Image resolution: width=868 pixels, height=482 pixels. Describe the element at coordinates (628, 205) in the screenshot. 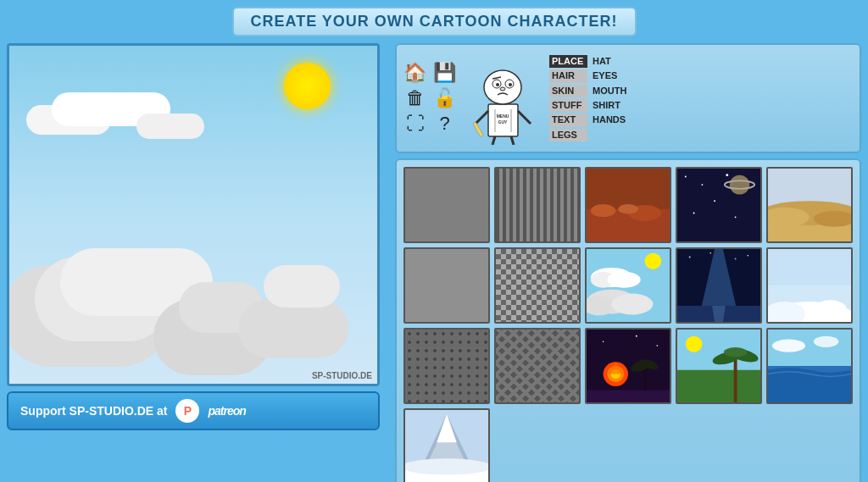

I see `bg-tile-mars` at that location.